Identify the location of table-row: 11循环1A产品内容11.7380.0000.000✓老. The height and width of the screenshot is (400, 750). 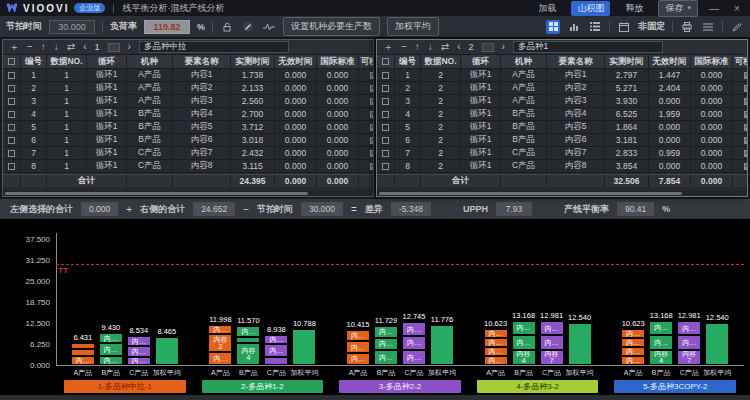
(188, 76).